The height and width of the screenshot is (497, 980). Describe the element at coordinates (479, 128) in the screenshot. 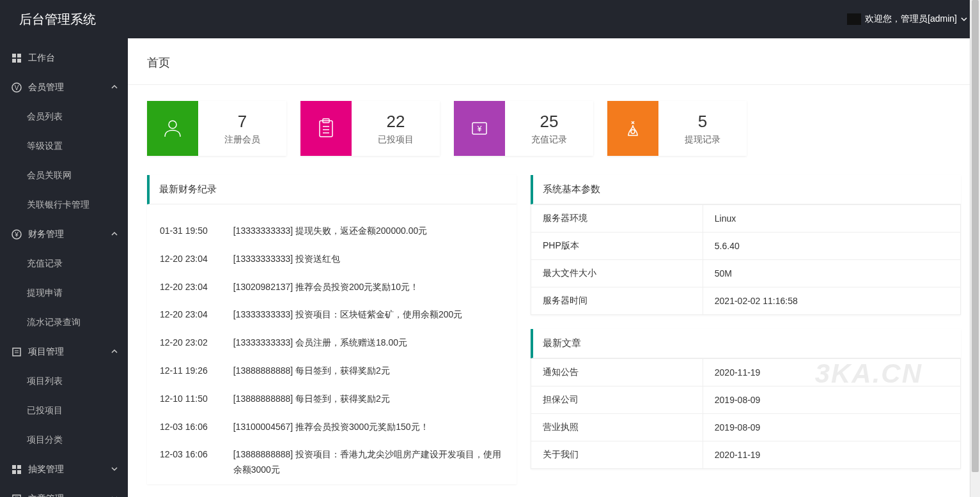

I see `recharge-icon: ¥` at that location.